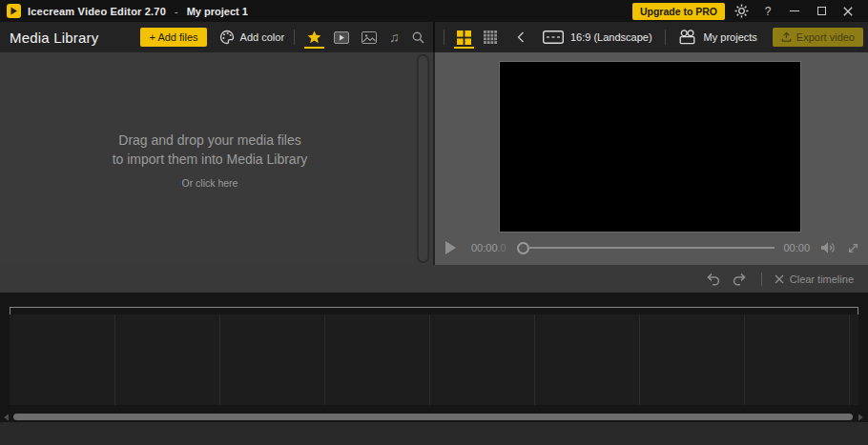 The image size is (868, 445). Describe the element at coordinates (252, 37) in the screenshot. I see `add-color-button: Add color` at that location.